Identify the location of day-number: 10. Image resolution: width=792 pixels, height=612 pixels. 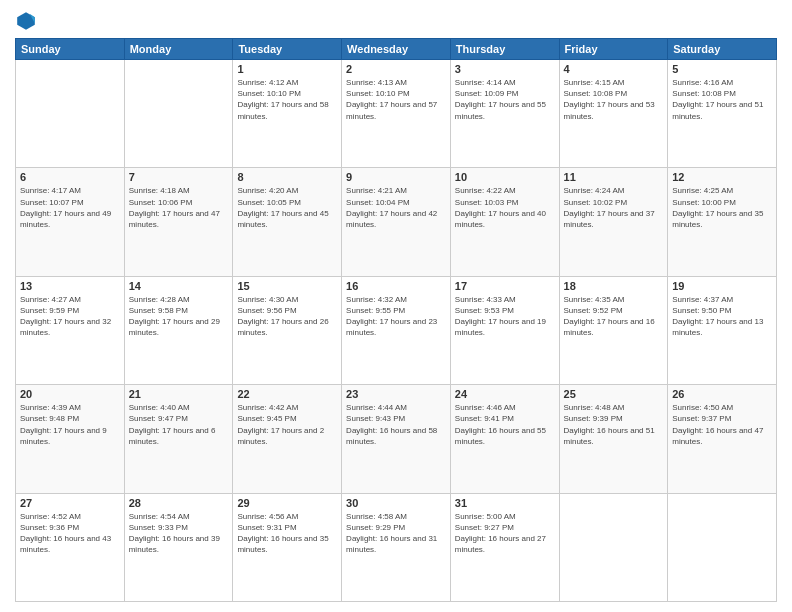
(505, 177).